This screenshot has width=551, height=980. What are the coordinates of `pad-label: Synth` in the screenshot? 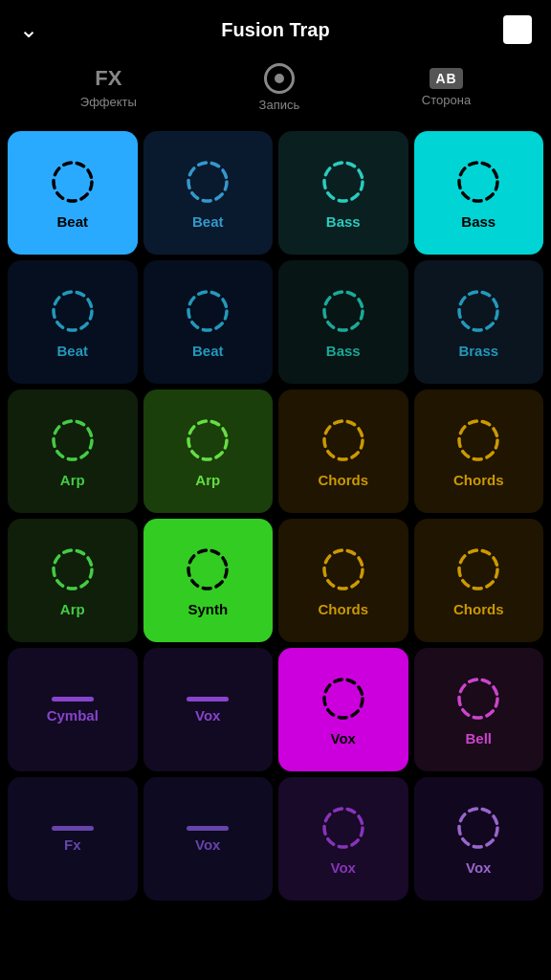 It's located at (208, 609).